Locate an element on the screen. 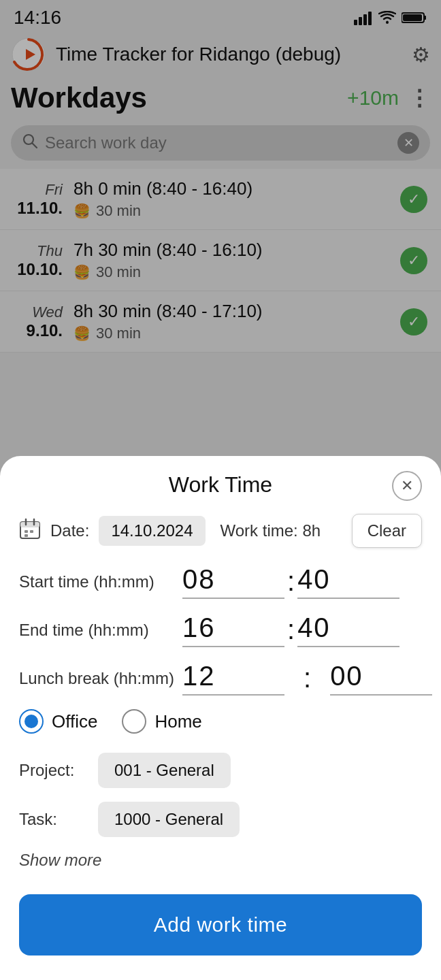  project-value: 001 - General is located at coordinates (165, 770).